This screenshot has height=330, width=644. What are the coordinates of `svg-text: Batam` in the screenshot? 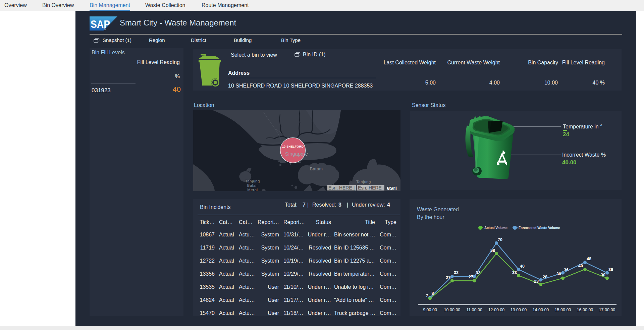 It's located at (317, 169).